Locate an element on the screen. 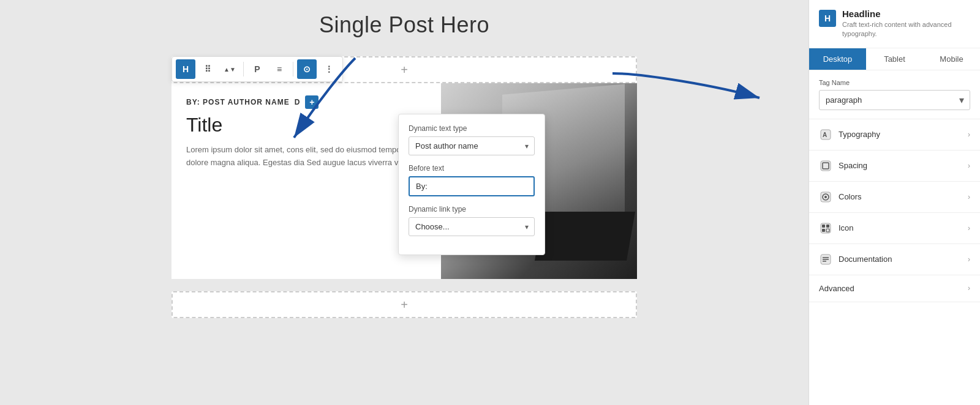 Image resolution: width=980 pixels, height=405 pixels. add-block-bottom-button: + is located at coordinates (404, 305).